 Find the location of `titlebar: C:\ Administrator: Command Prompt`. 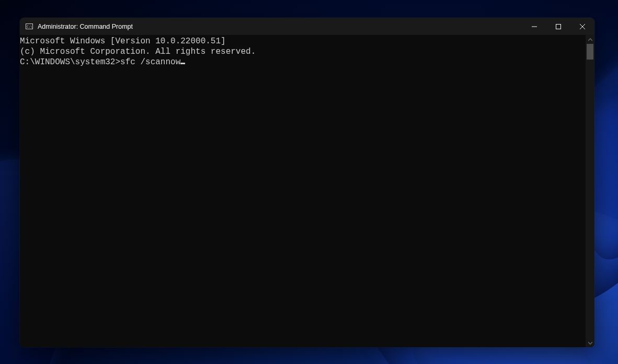

titlebar: C:\ Administrator: Command Prompt is located at coordinates (307, 26).